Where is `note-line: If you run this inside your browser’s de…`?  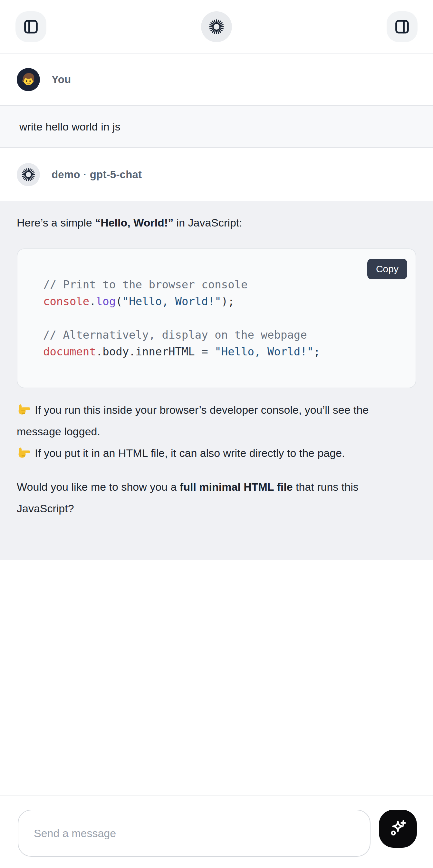 note-line: If you run this inside your browser’s de… is located at coordinates (202, 421).